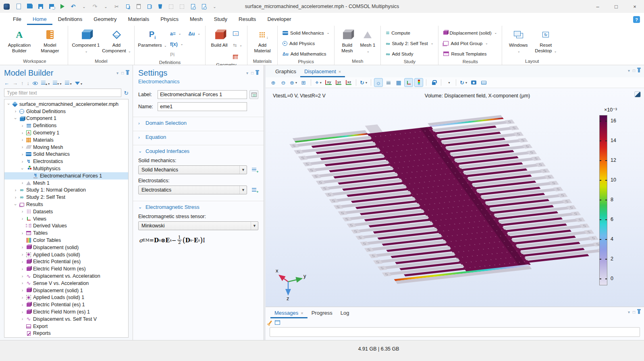  I want to click on color-legend-icon, so click(419, 83).